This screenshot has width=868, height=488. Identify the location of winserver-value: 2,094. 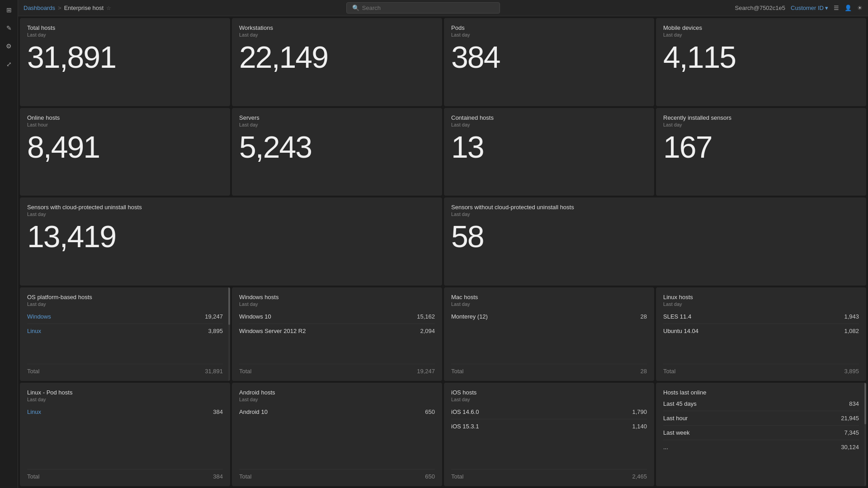
(428, 331).